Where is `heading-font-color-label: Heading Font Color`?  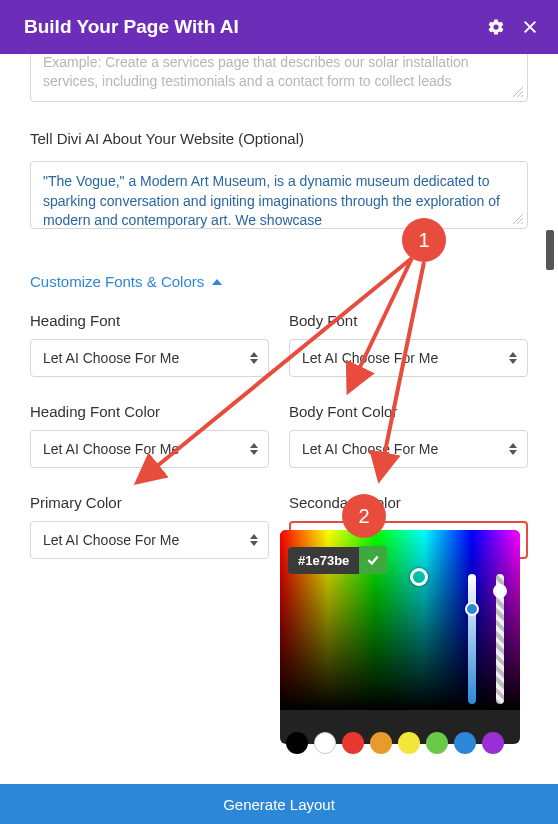
heading-font-color-label: Heading Font Color is located at coordinates (150, 412).